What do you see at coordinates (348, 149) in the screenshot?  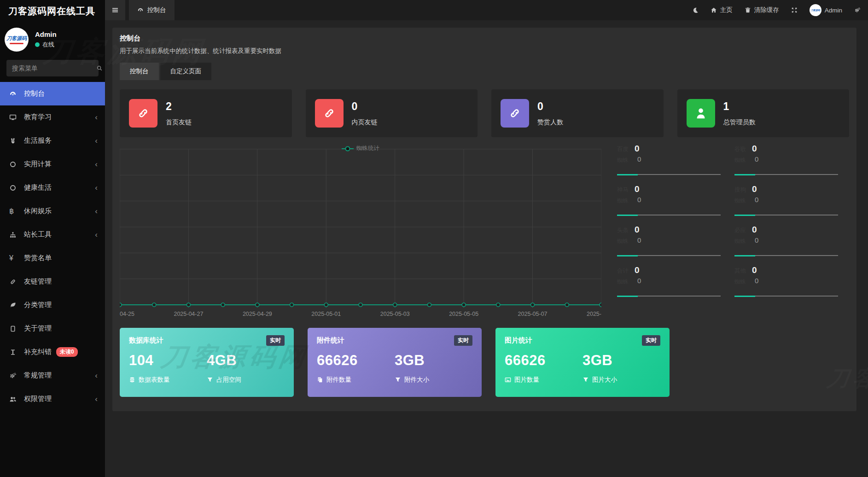 I see `legend-line-icon` at bounding box center [348, 149].